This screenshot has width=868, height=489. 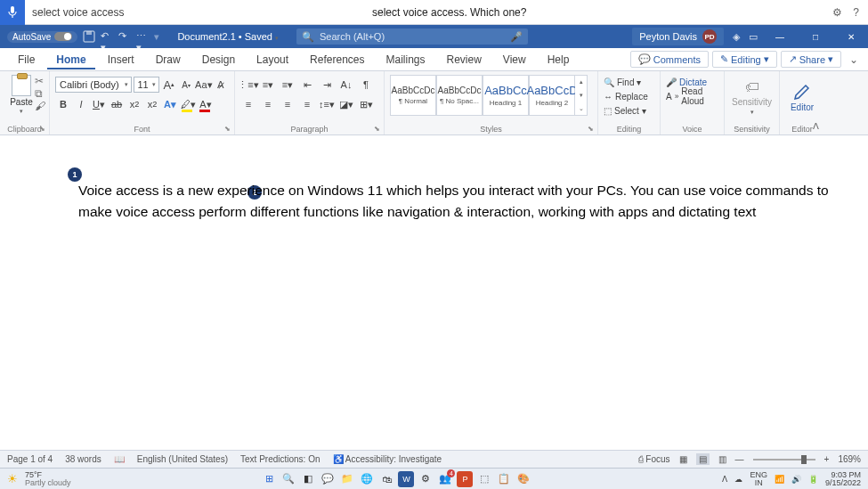 What do you see at coordinates (780, 479) in the screenshot?
I see `wifi-icon: 📶` at bounding box center [780, 479].